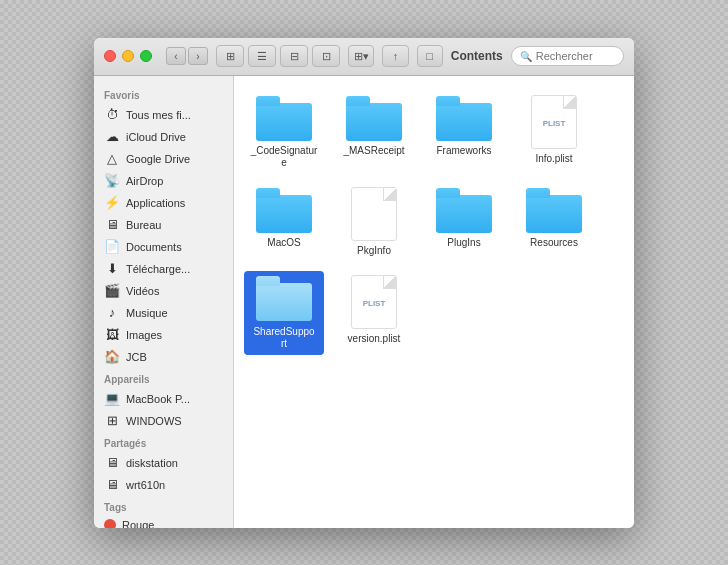 The image size is (728, 565). Describe the element at coordinates (164, 522) in the screenshot. I see `sidebar-item-tag-rouge: Rouge` at that location.